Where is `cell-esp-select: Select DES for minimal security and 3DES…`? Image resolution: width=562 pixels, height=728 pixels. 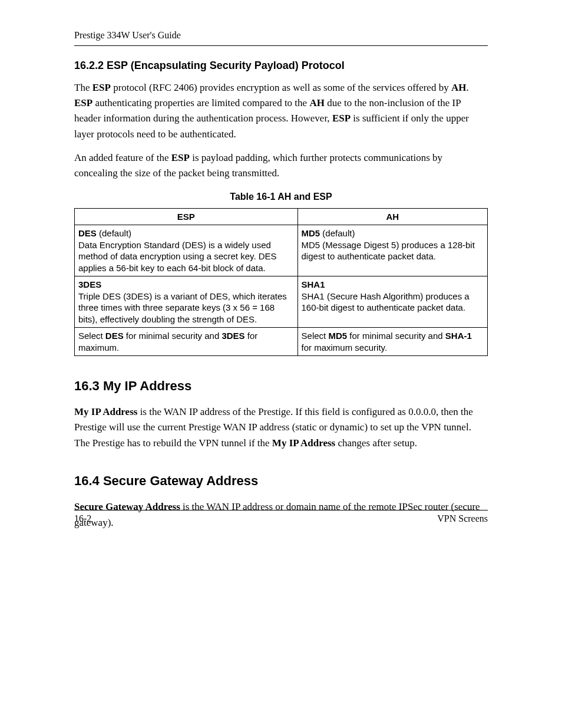 cell-esp-select: Select DES for minimal security and 3DES… is located at coordinates (186, 342).